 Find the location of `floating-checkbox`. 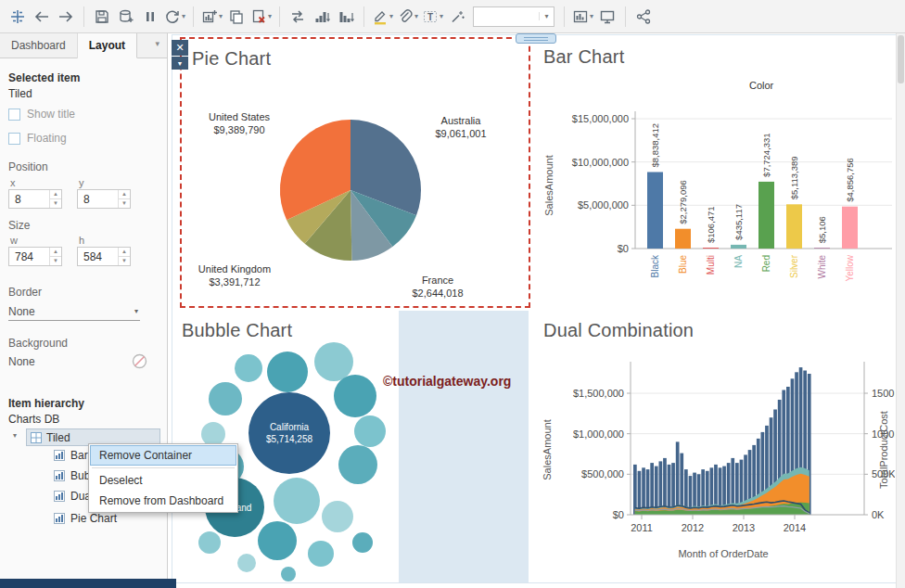

floating-checkbox is located at coordinates (15, 139).